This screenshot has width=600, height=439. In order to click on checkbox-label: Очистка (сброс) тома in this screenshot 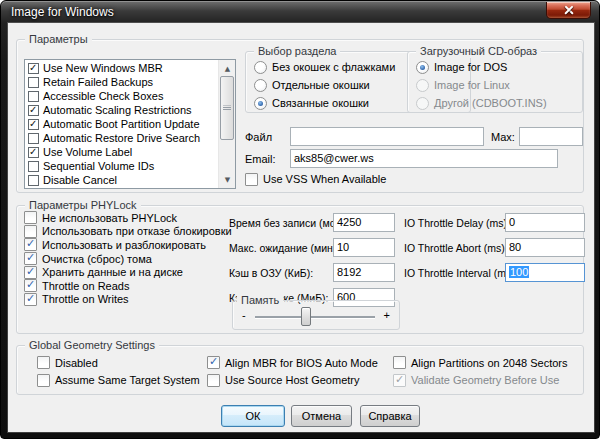, I will do `click(97, 259)`.